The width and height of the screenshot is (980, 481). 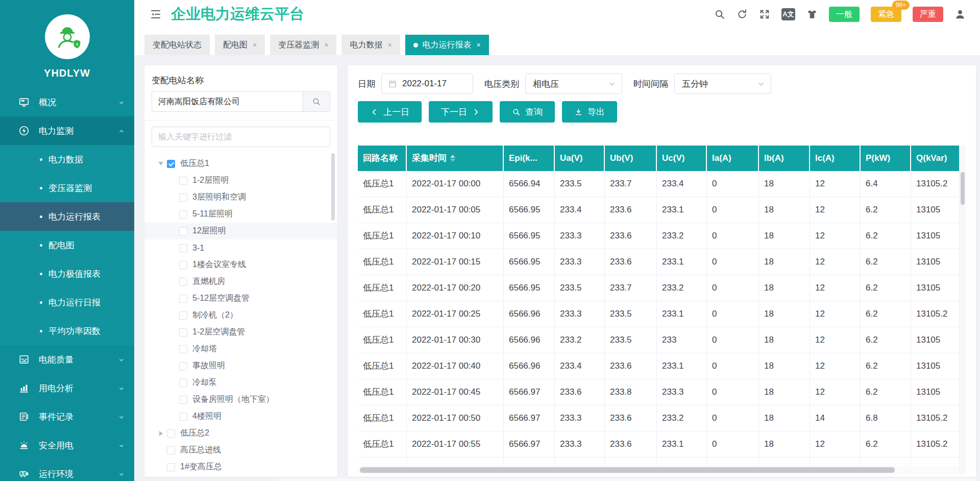 What do you see at coordinates (67, 217) in the screenshot?
I see `sidebar-subitem-2: 电力运行报表` at bounding box center [67, 217].